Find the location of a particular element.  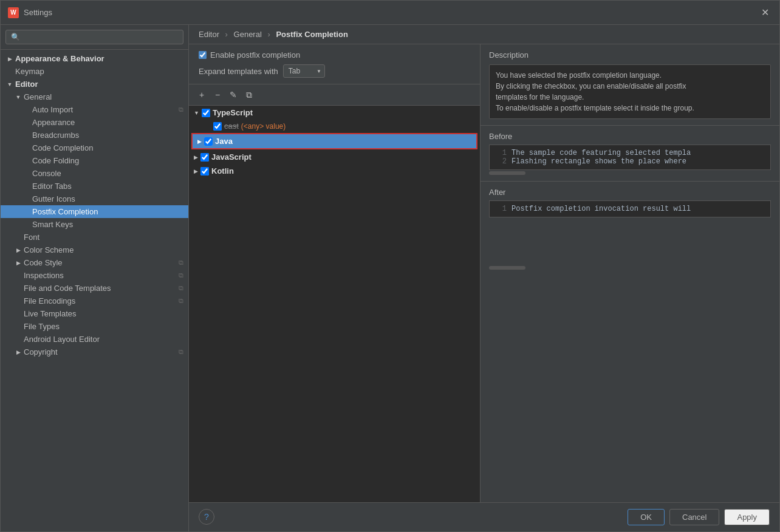

sidebar-item-editor-tabs: Editor Tabs is located at coordinates (95, 186).